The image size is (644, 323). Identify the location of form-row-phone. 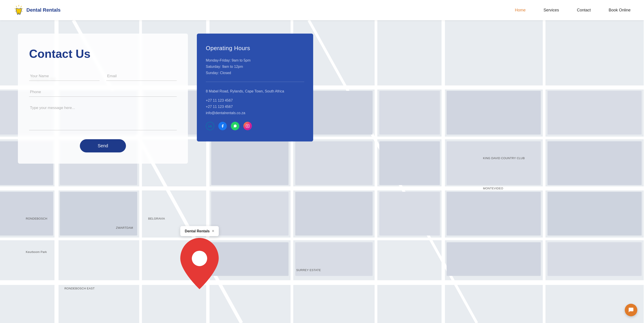
(103, 92).